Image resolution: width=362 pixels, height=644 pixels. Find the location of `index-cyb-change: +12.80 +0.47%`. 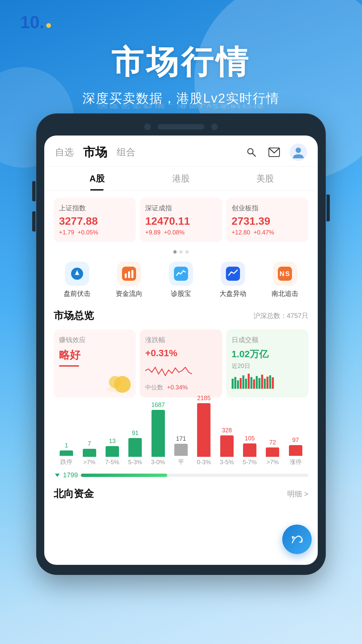

index-cyb-change: +12.80 +0.47% is located at coordinates (267, 233).